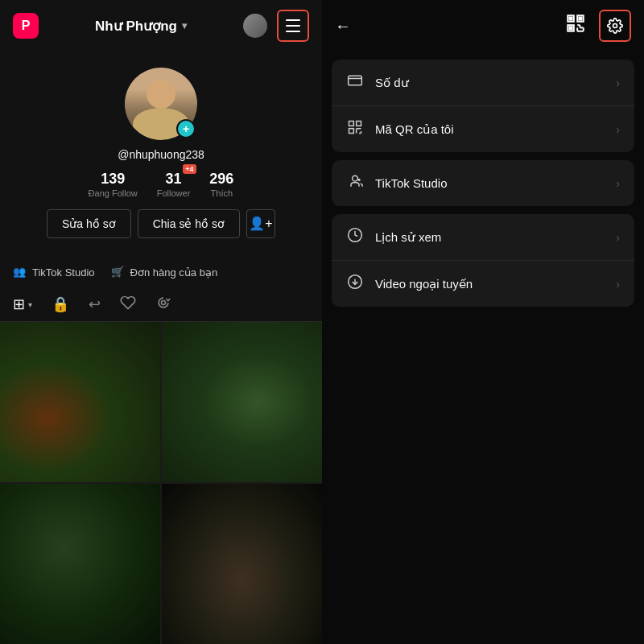 This screenshot has width=644, height=644. What do you see at coordinates (483, 261) in the screenshot?
I see `menu-card-history: Lịch sử xem › Video ngoại tuyến ›` at bounding box center [483, 261].